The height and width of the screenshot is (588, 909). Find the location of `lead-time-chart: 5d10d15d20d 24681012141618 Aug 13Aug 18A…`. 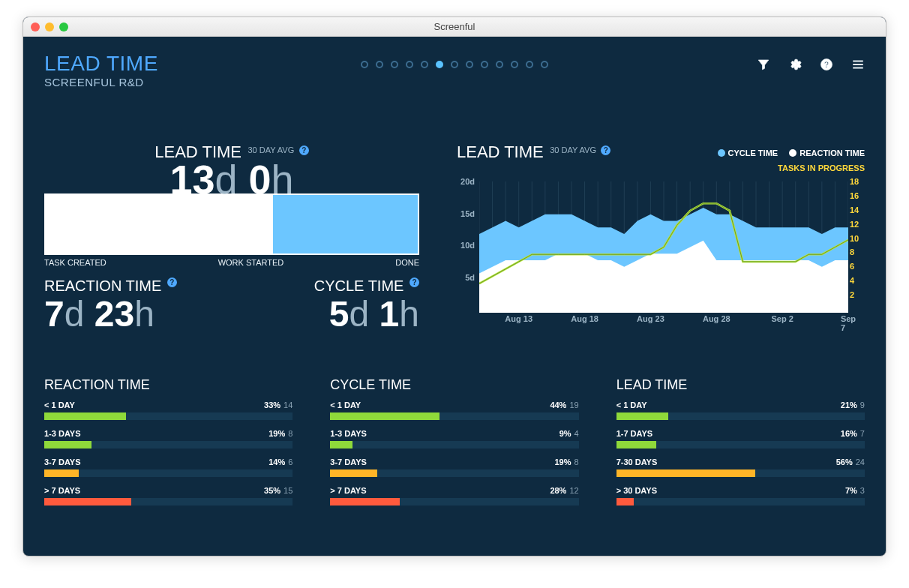

lead-time-chart: 5d10d15d20d 24681012141618 Aug 13Aug 18A… is located at coordinates (661, 256).